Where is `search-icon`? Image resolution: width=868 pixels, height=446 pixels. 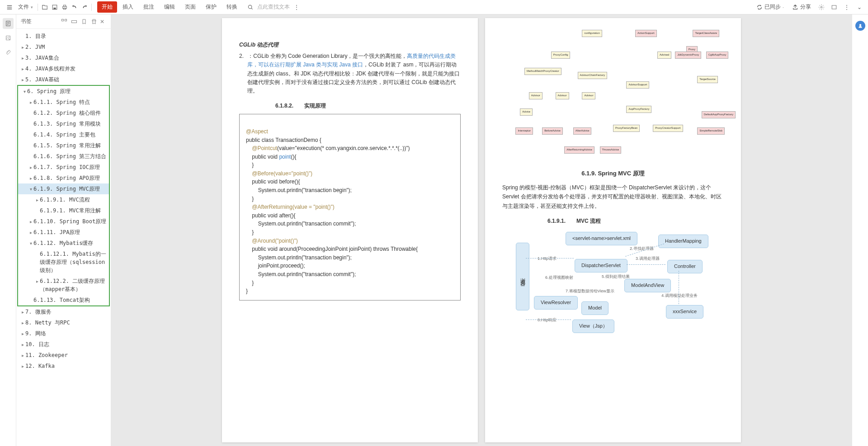
search-icon is located at coordinates (250, 7).